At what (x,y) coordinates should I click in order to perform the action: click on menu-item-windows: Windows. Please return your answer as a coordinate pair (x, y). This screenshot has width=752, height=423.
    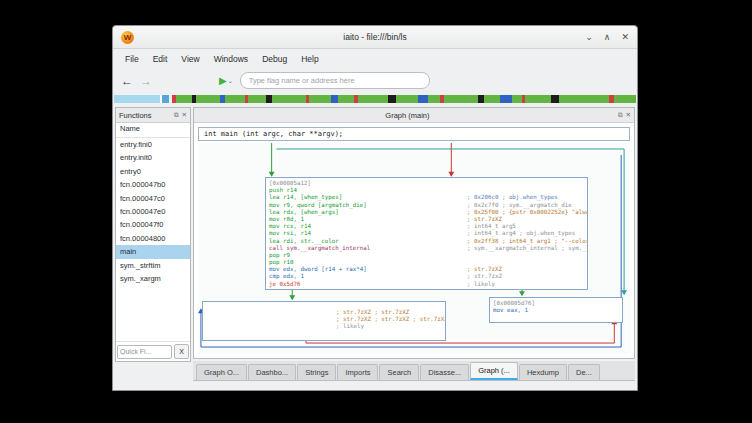
    Looking at the image, I should click on (231, 59).